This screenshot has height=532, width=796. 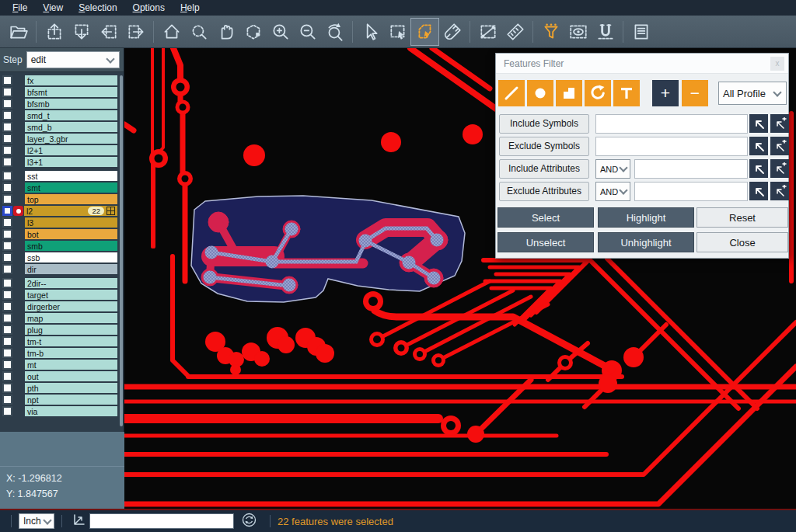 What do you see at coordinates (73, 60) in the screenshot?
I see `step-select: edit` at bounding box center [73, 60].